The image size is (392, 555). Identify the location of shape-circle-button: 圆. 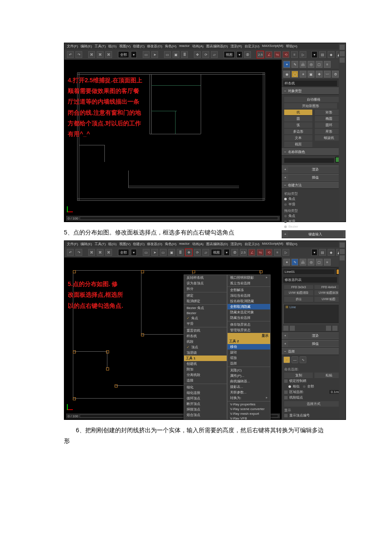
(298, 119).